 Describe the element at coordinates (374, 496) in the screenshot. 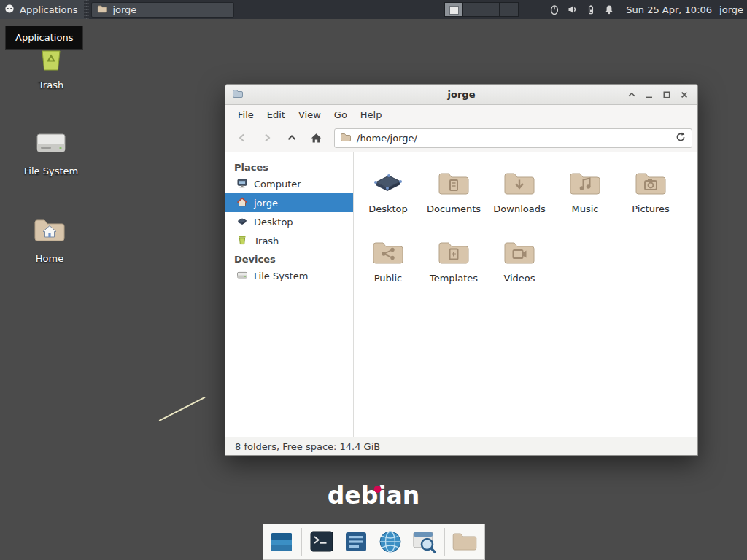

I see `debian-logo: debian` at that location.